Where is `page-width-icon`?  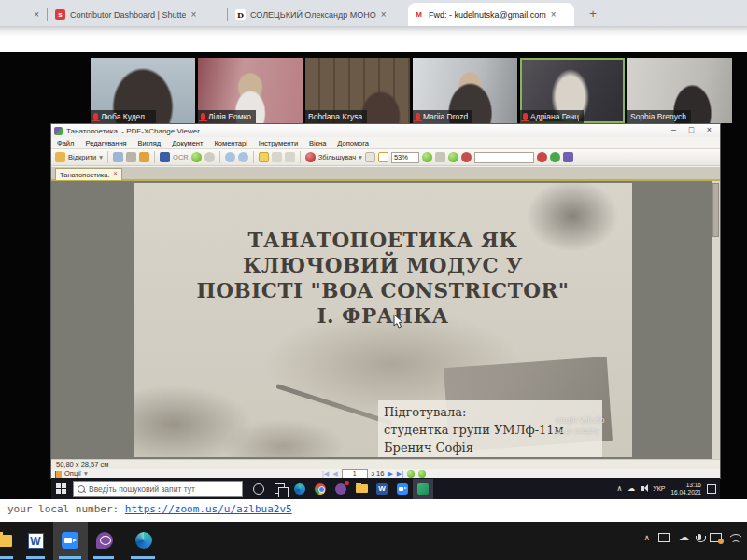 page-width-icon is located at coordinates (383, 157).